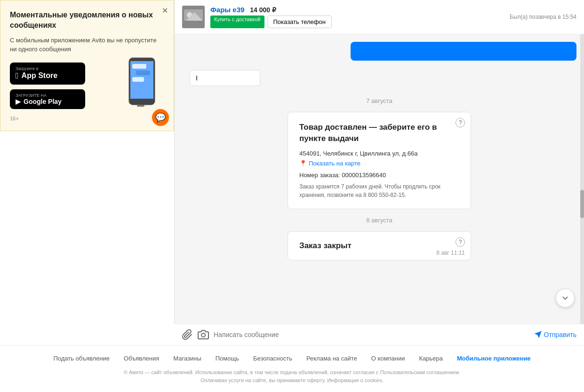  I want to click on footer-navigation: Подать объявление Объявления Магазины По…, so click(292, 356).